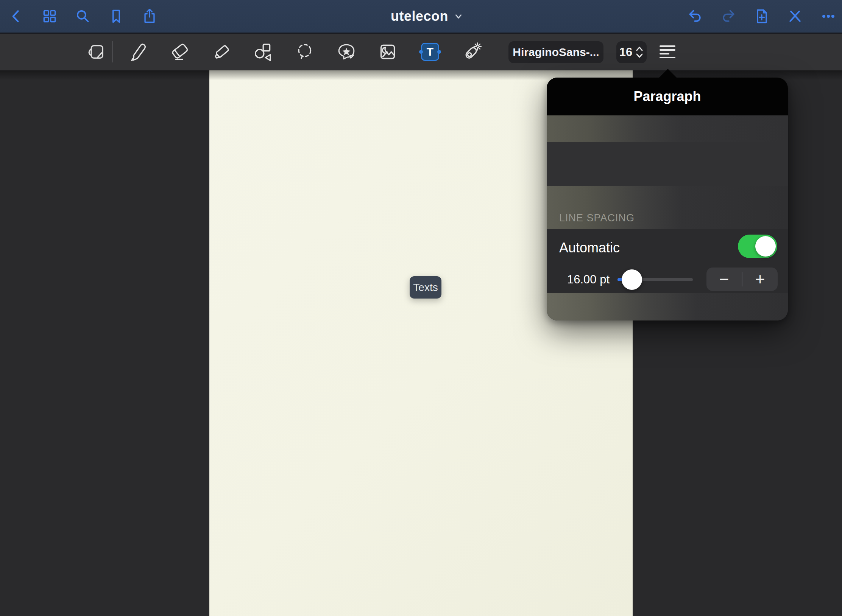 Image resolution: width=842 pixels, height=616 pixels. I want to click on align-left-icon, so click(667, 52).